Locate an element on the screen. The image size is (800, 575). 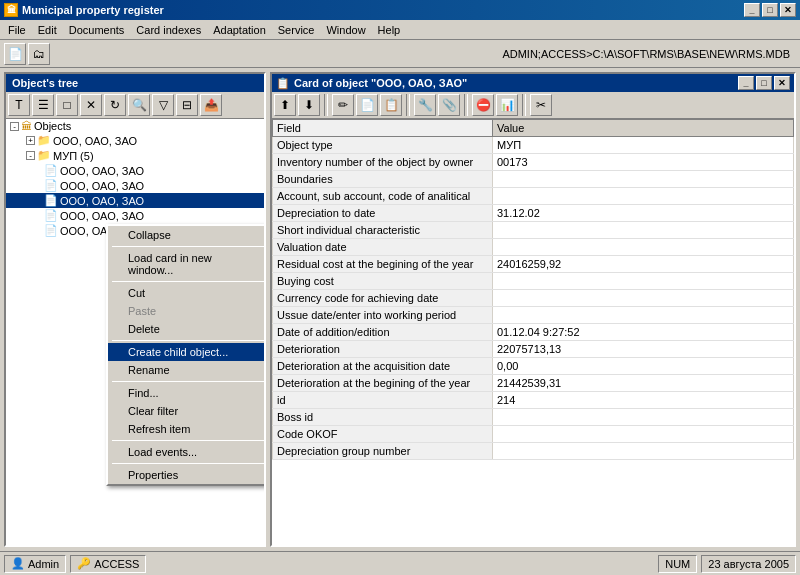
status-user-label: Admin is located at coordinates (44, 564).